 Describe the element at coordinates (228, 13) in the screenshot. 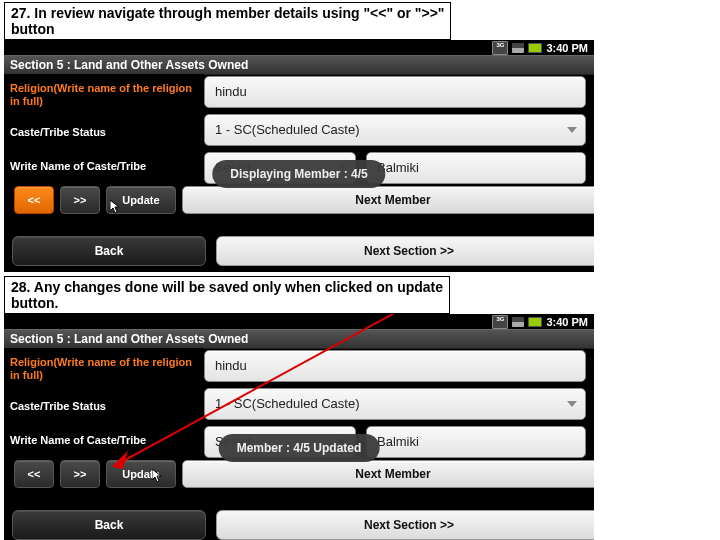

I see `instruction-27-line1: 27. In review navigate through member de…` at that location.